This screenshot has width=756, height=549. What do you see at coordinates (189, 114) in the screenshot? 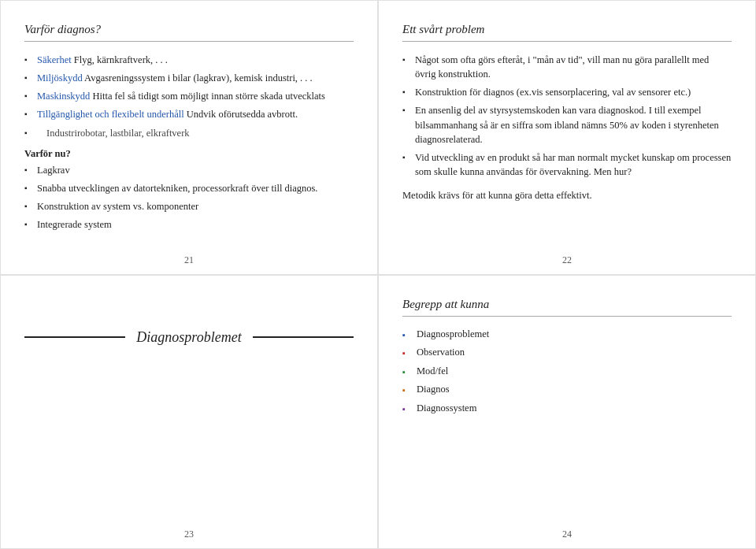
I see `bullet-tillg: Tillgänglighet och flexibelt underhåll U…` at bounding box center [189, 114].